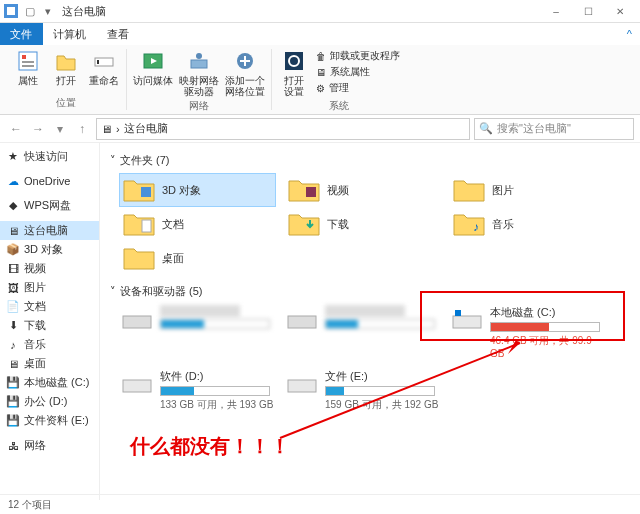 The height and width of the screenshot is (514, 640). Describe the element at coordinates (28, 61) in the screenshot. I see `properties-icon` at that location.